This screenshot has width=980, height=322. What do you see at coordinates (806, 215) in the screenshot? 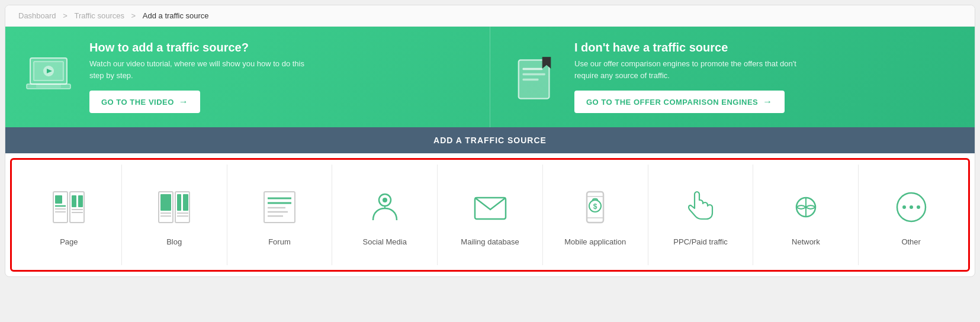
I see `traffic-item-network: Network` at bounding box center [806, 215].